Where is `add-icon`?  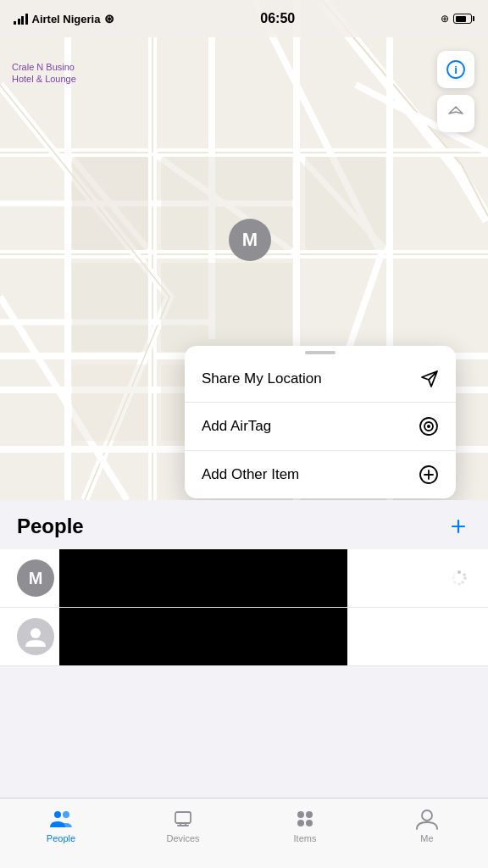 add-icon is located at coordinates (458, 526).